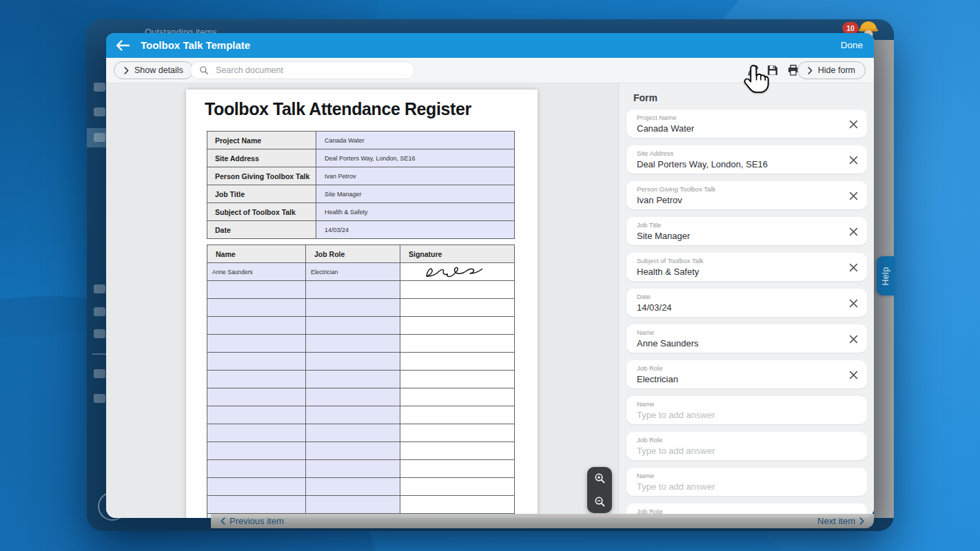 The image size is (980, 551). What do you see at coordinates (415, 176) in the screenshot?
I see `doc-info-value: Ivan Petrov` at bounding box center [415, 176].